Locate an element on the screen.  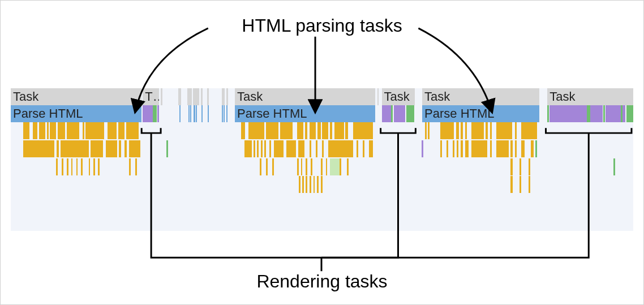
annotation-bottom: Rendering tasks is located at coordinates (321, 281).